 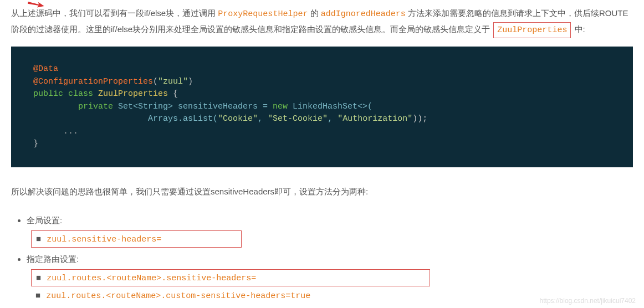 What do you see at coordinates (48, 94) in the screenshot?
I see `code-token: public` at bounding box center [48, 94].